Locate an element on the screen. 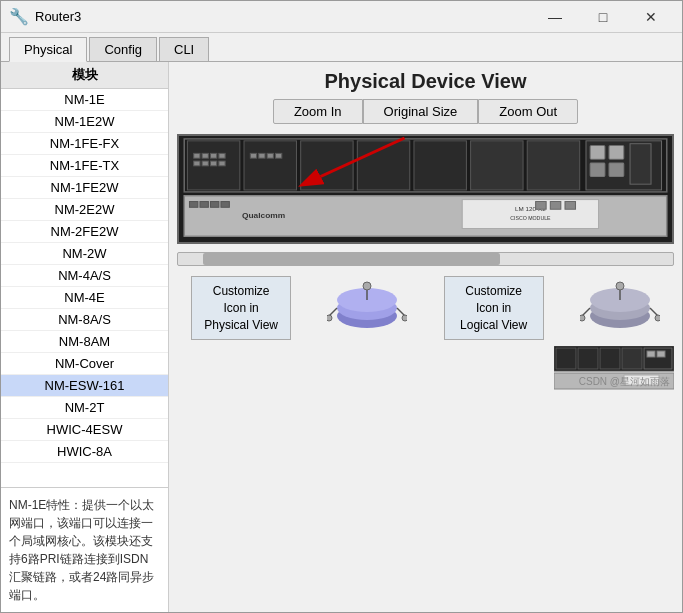  scrollbar-thumb is located at coordinates (352, 259).